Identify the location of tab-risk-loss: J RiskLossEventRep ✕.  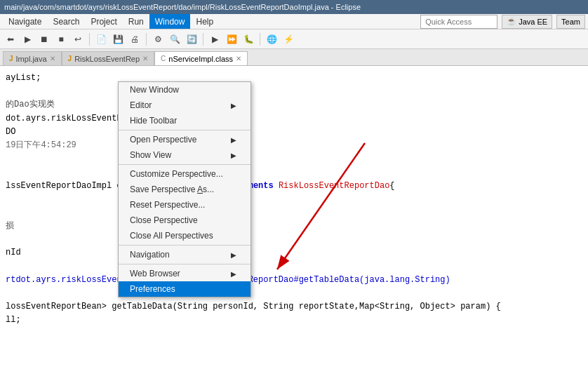
(108, 58).